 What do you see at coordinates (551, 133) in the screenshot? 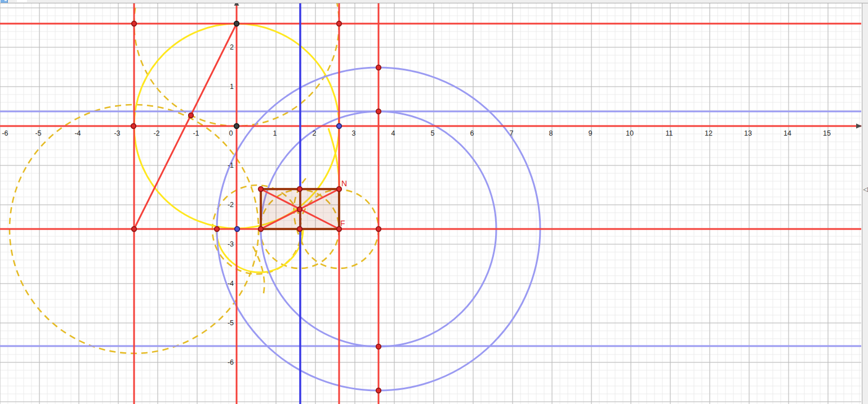
I see `x-tick-label: 8` at bounding box center [551, 133].